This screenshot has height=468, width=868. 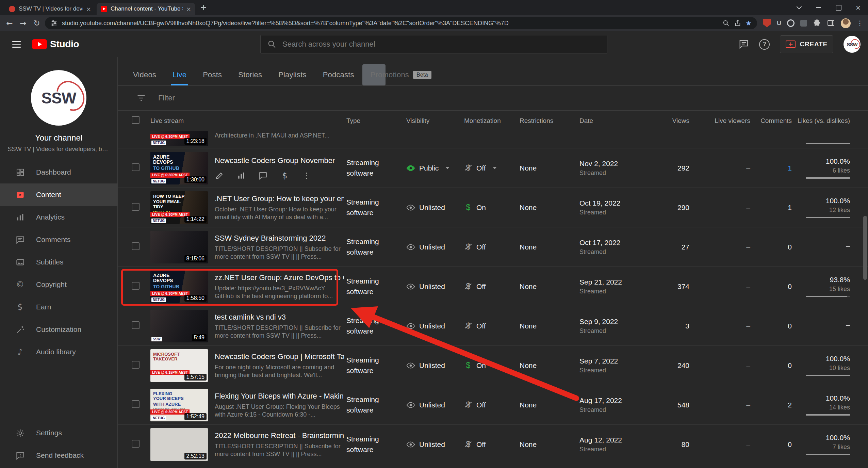 I want to click on menu-icon, so click(x=16, y=44).